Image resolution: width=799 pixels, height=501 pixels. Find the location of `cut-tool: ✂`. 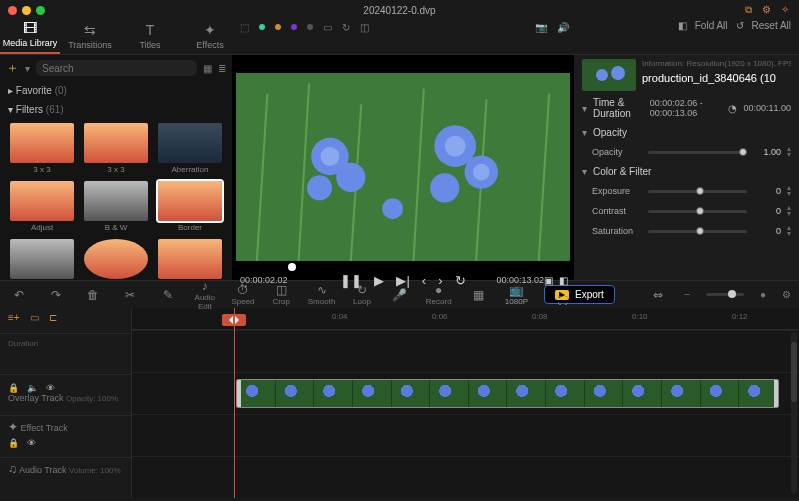

cut-tool: ✂ is located at coordinates (130, 295).